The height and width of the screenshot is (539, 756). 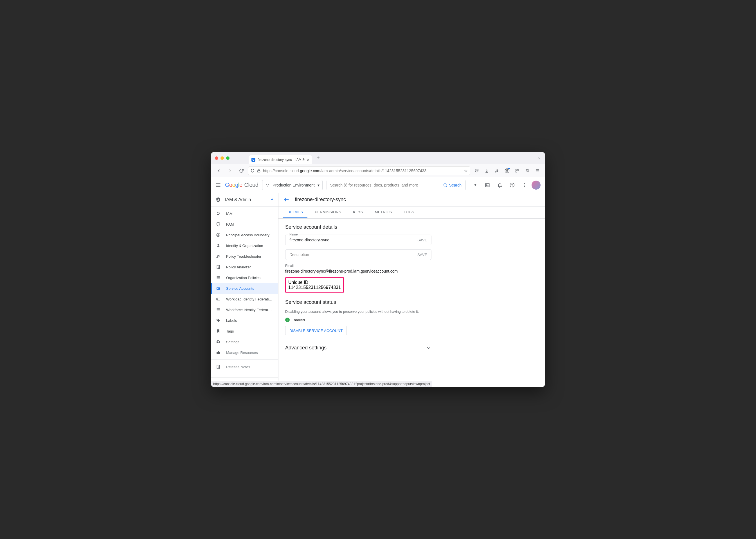 What do you see at coordinates (358, 212) in the screenshot?
I see `tab-keys: KEYS` at bounding box center [358, 212].